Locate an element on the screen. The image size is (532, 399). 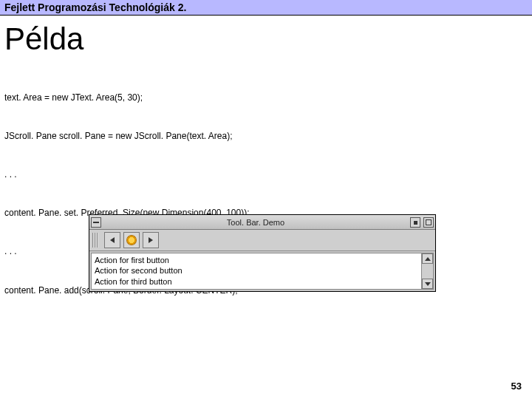
toolbar-grip-icon is located at coordinates (95, 240).